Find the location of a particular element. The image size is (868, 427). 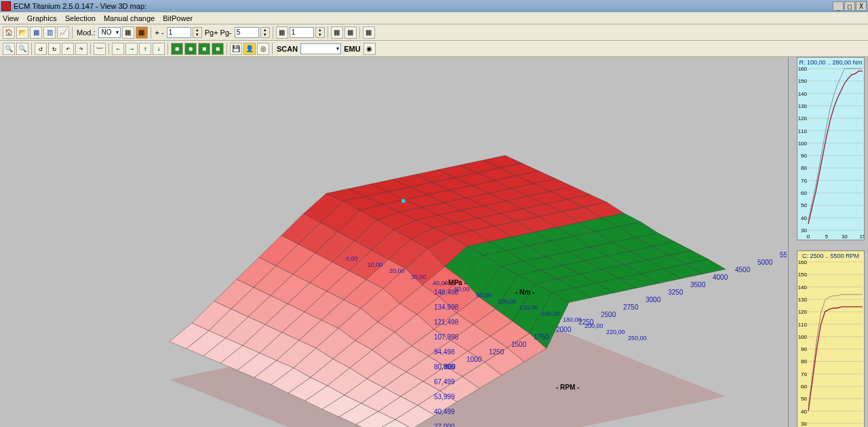

svg-text: 100 is located at coordinates (803, 337).